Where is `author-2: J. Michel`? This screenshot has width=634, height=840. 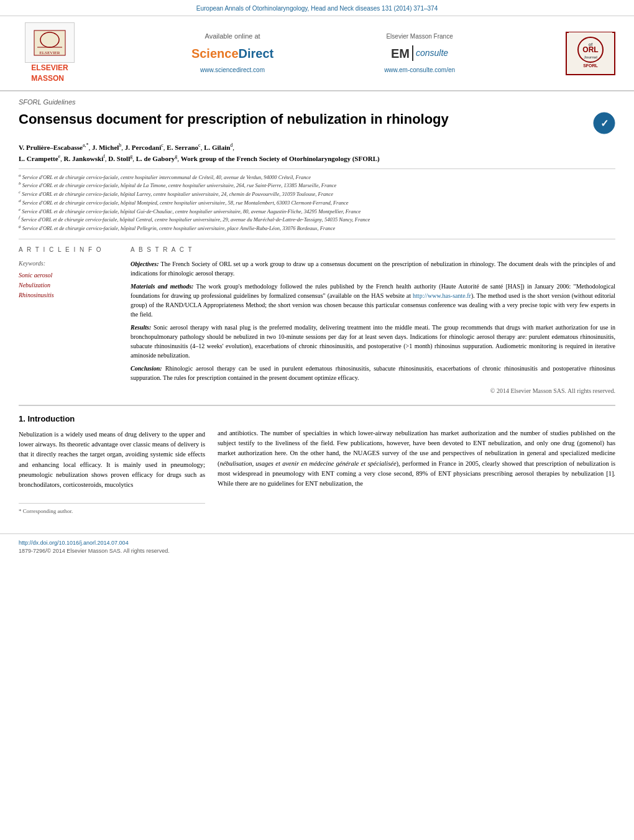
author-2: J. Michel is located at coordinates (106, 147).